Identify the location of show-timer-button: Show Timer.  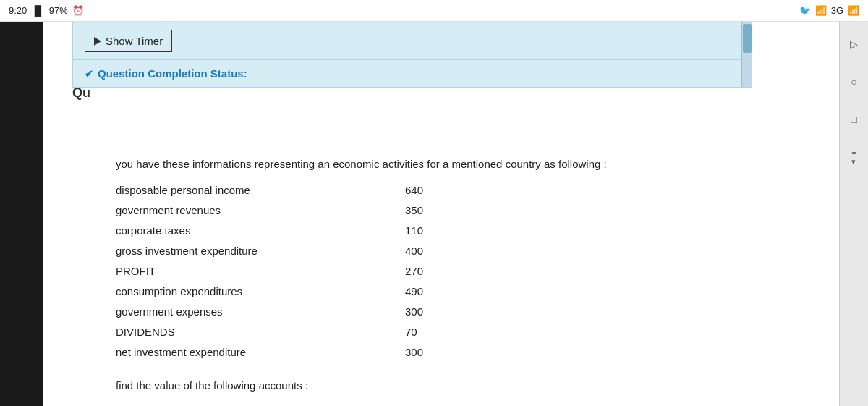
(129, 41).